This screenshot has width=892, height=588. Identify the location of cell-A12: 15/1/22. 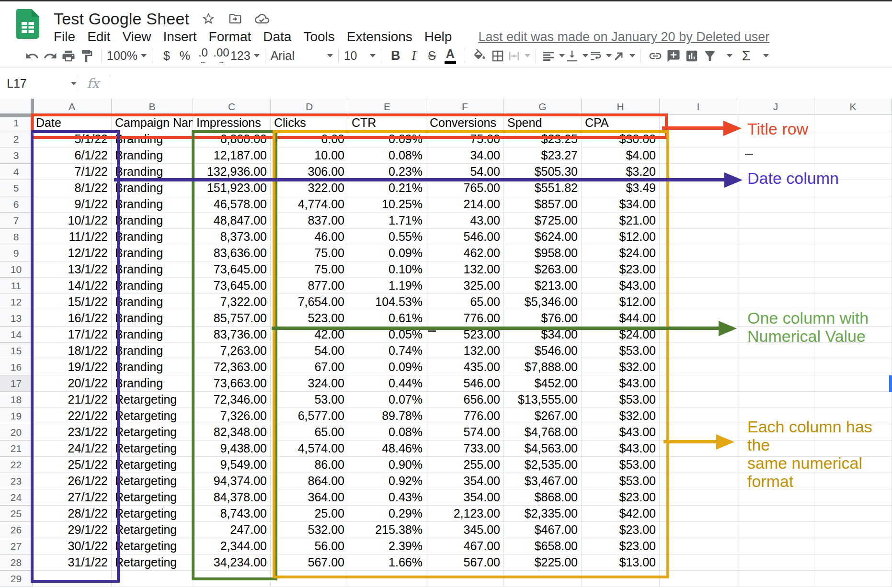
(72, 302).